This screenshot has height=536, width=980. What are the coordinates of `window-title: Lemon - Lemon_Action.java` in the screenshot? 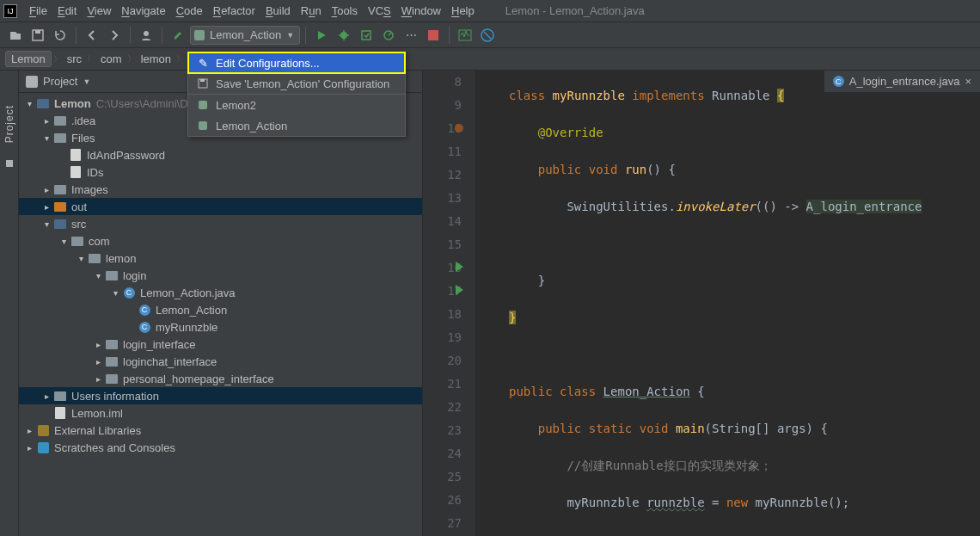 It's located at (575, 10).